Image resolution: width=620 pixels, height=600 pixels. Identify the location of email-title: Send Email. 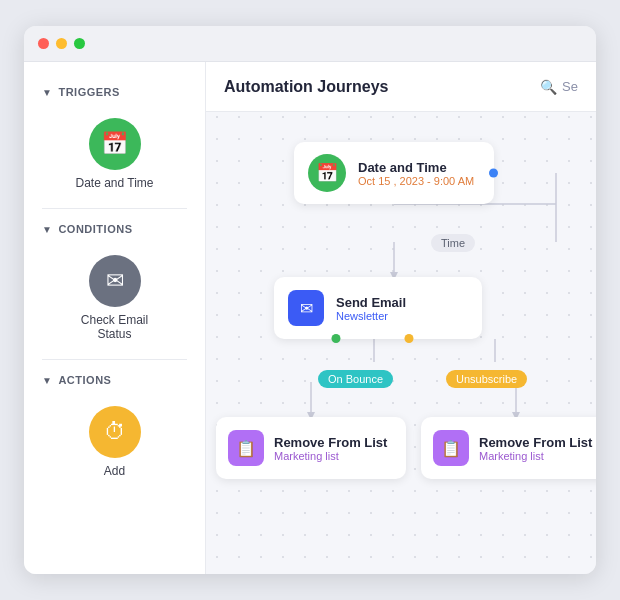
(371, 302).